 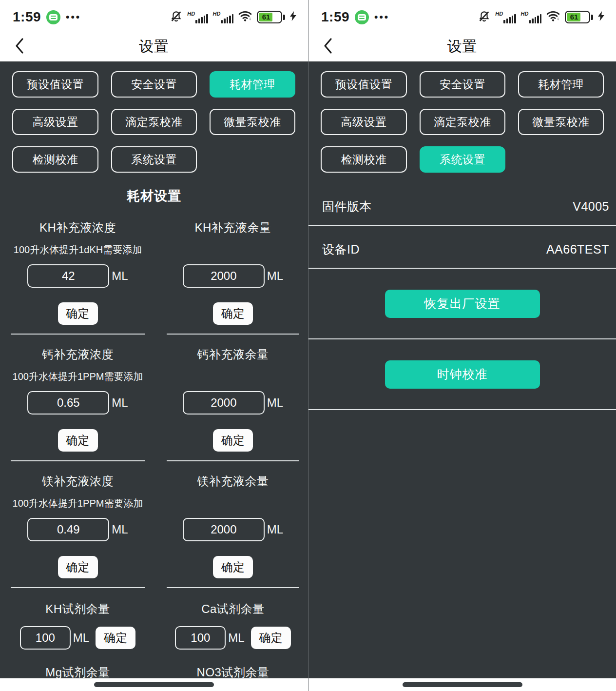 What do you see at coordinates (224, 530) in the screenshot?
I see `mg-remaining-input: 2000` at bounding box center [224, 530].